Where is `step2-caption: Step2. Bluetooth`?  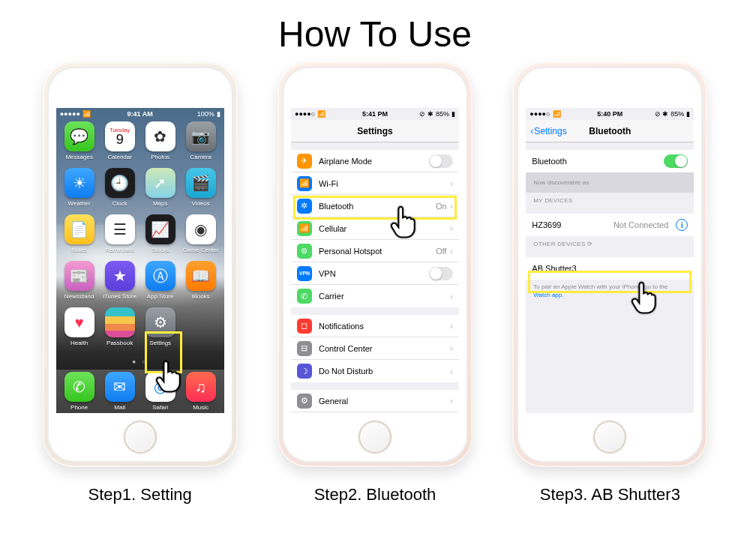
step2-caption: Step2. Bluetooth is located at coordinates (375, 495).